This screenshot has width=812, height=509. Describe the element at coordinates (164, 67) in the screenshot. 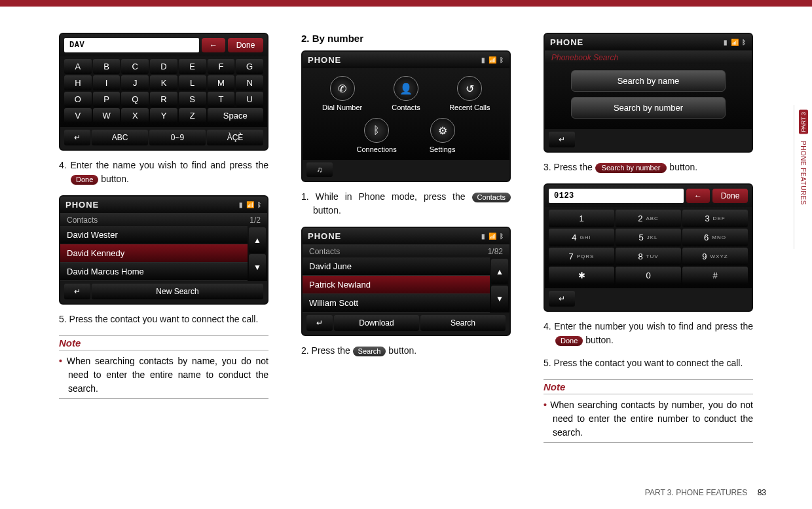

I see `key-d: D` at that location.